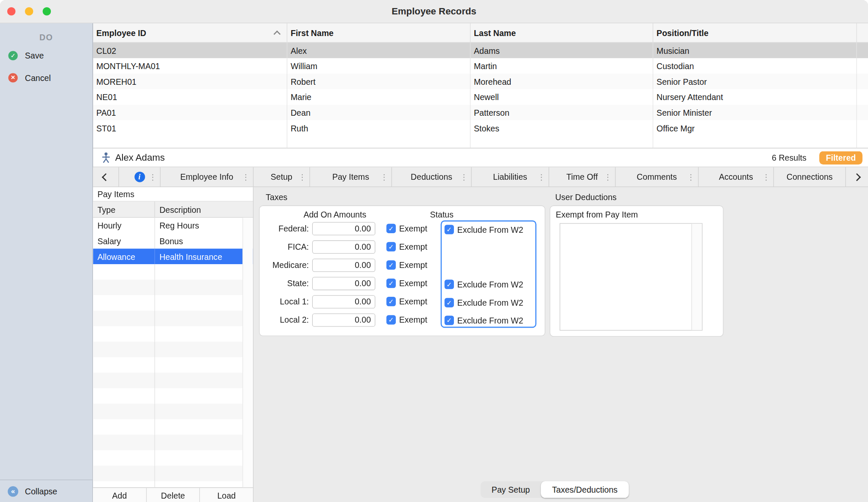 The image size is (868, 502). I want to click on state-exclude-w2-checkbox, so click(449, 284).